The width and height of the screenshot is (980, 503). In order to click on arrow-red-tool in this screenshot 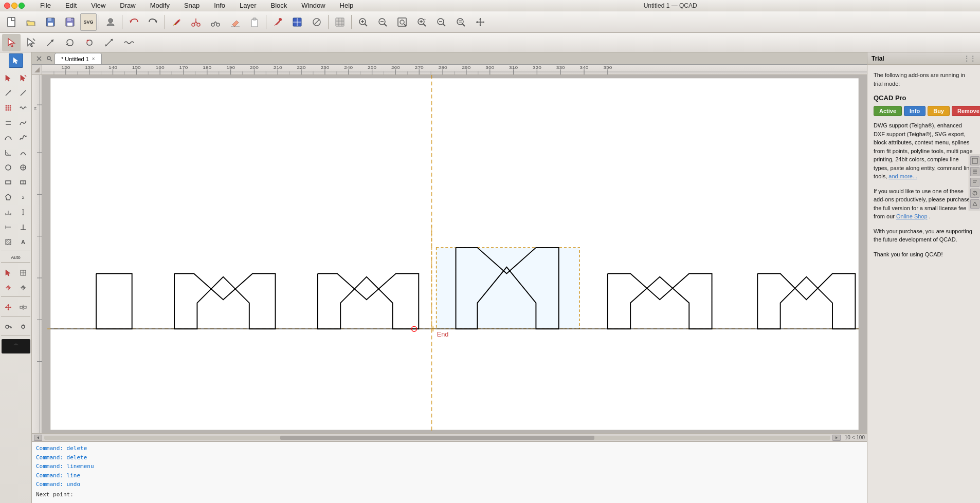, I will do `click(8, 78)`.